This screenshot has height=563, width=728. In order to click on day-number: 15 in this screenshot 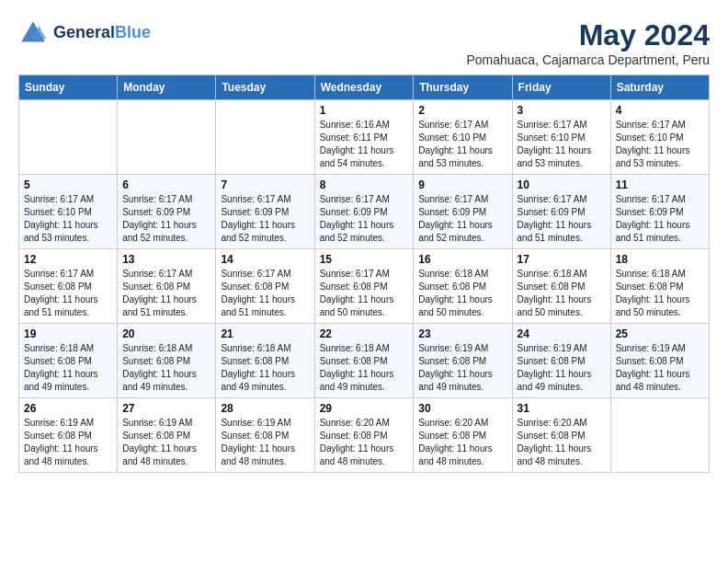, I will do `click(364, 259)`.